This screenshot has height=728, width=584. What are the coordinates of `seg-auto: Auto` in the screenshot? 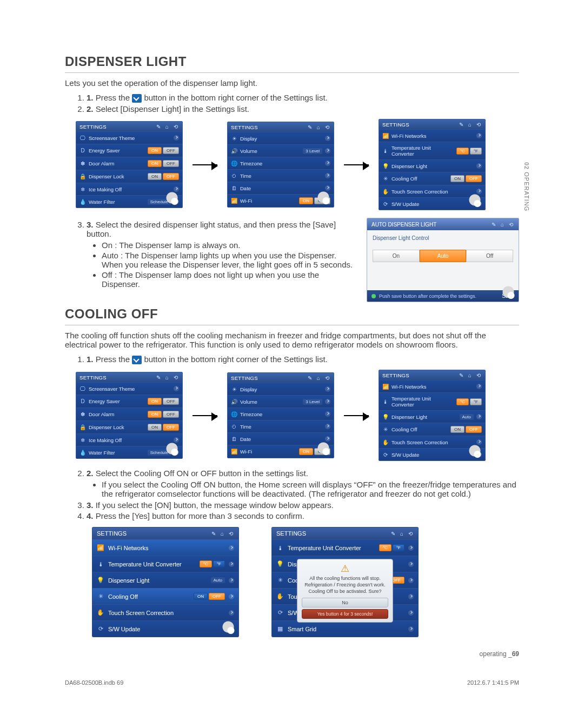 It's located at (443, 256).